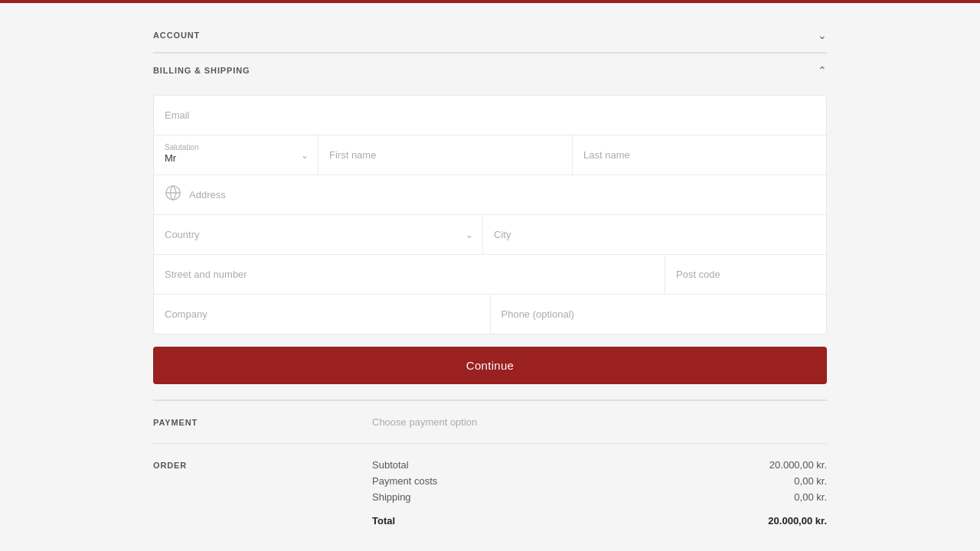  I want to click on city-input, so click(655, 234).